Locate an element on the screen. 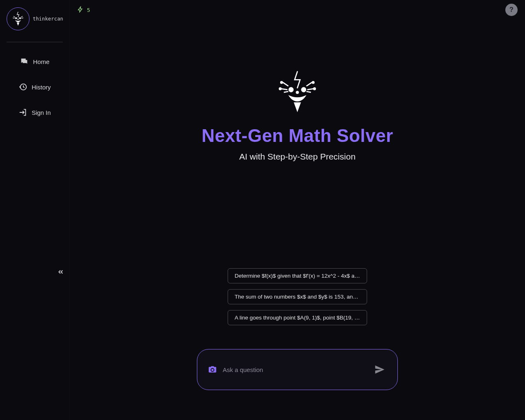  collapse-sidebar-button is located at coordinates (61, 272).